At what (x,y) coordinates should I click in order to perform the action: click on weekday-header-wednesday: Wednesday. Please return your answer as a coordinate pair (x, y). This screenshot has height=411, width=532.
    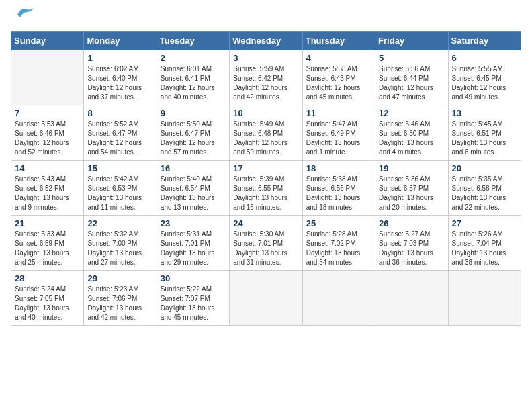
    Looking at the image, I should click on (266, 41).